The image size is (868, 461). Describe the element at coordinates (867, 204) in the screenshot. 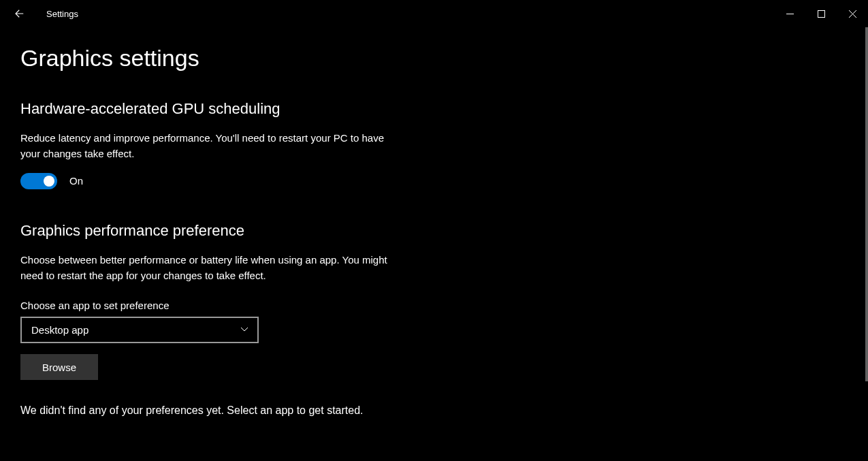

I see `scrollbar` at that location.